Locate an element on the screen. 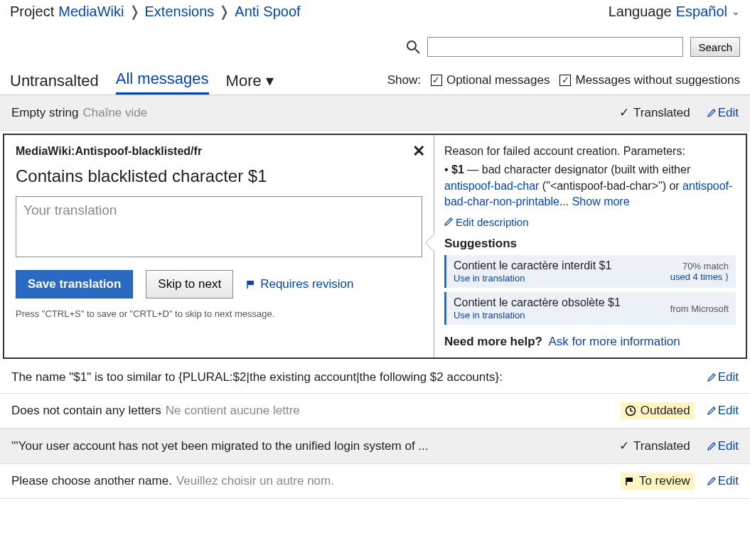  link-antispoof-bad-char: antispoof-bad-char is located at coordinates (492, 186).